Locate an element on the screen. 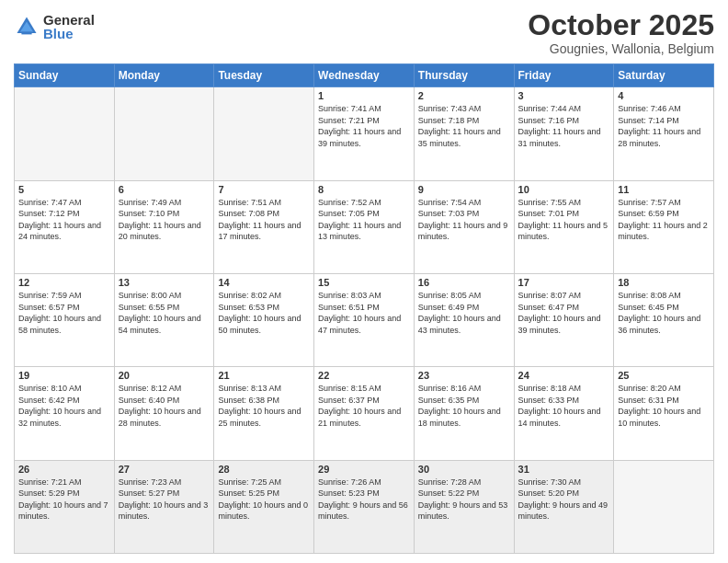 The height and width of the screenshot is (563, 728). day-number: 21 is located at coordinates (264, 375).